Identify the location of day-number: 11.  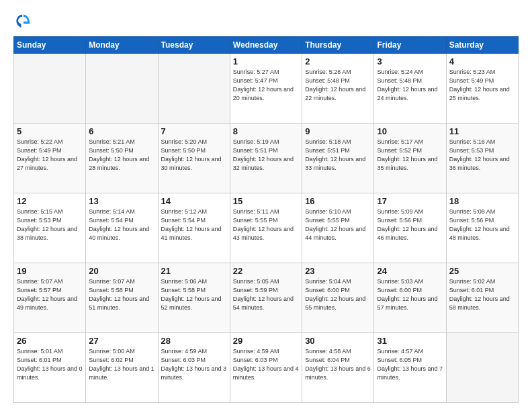
(482, 132).